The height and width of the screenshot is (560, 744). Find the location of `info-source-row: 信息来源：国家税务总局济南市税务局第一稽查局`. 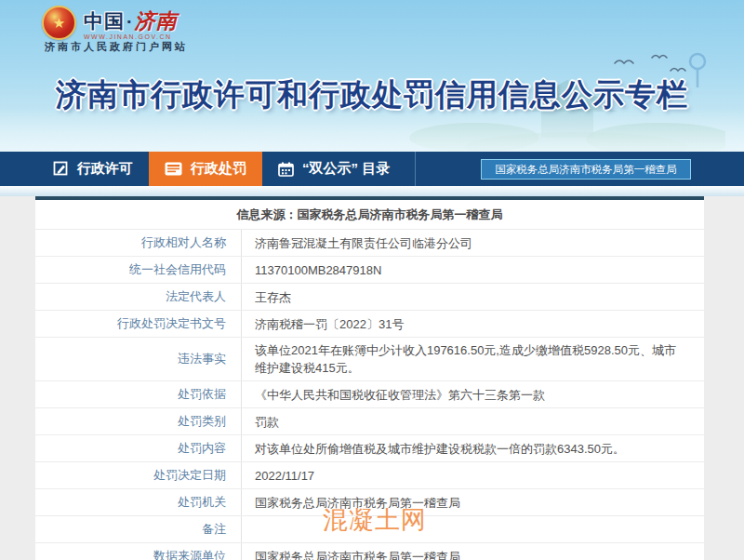

info-source-row: 信息来源：国家税务总局济南市税务局第一稽查局 is located at coordinates (370, 215).